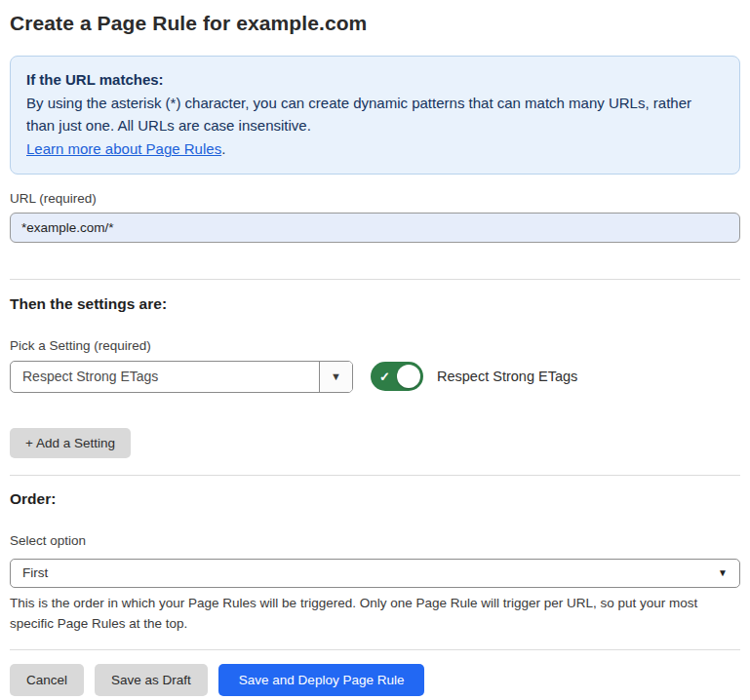  Describe the element at coordinates (375, 23) in the screenshot. I see `page-title: Create a Page Rule for example.com` at that location.